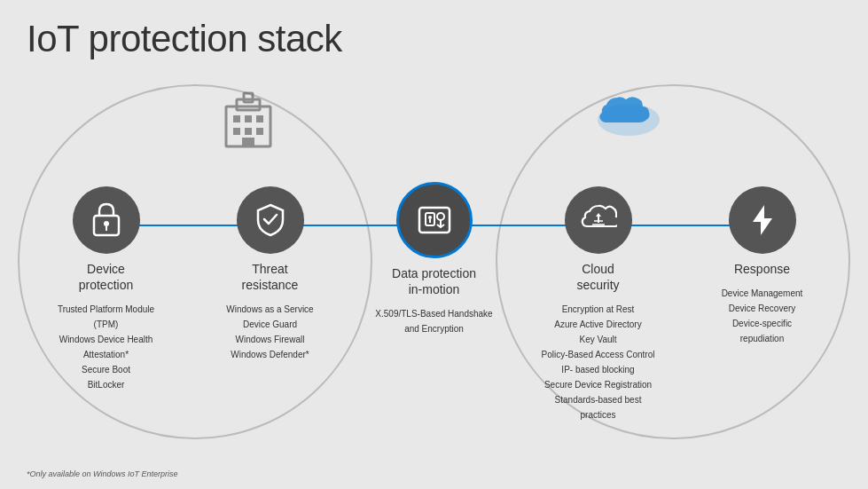 The image size is (868, 489). What do you see at coordinates (762, 266) in the screenshot?
I see `node-response: Response Device Management Device Recove…` at bounding box center [762, 266].